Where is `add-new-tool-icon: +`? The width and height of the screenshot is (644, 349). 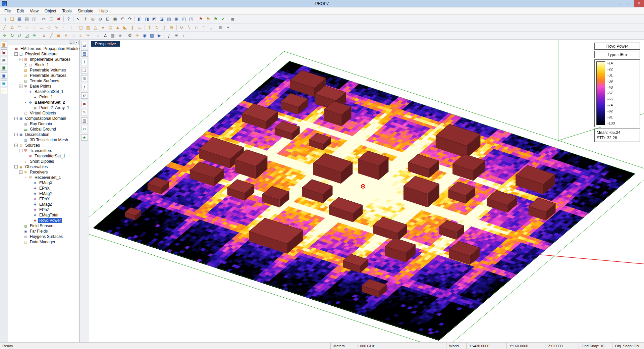
add-new-tool-icon: + is located at coordinates (228, 28).